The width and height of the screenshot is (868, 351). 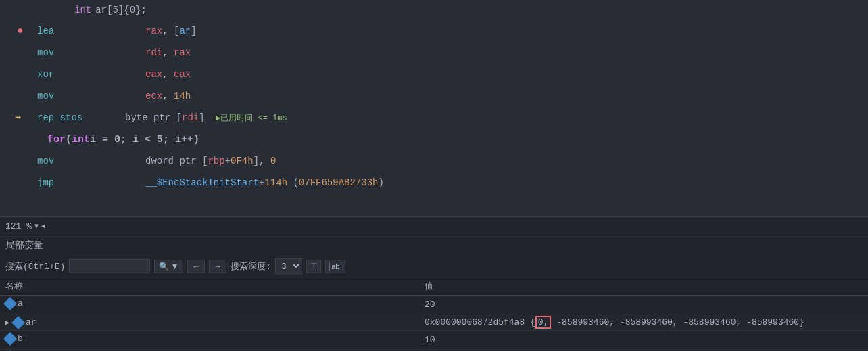 I want to click on keyword-int-for: int, so click(x=81, y=139).